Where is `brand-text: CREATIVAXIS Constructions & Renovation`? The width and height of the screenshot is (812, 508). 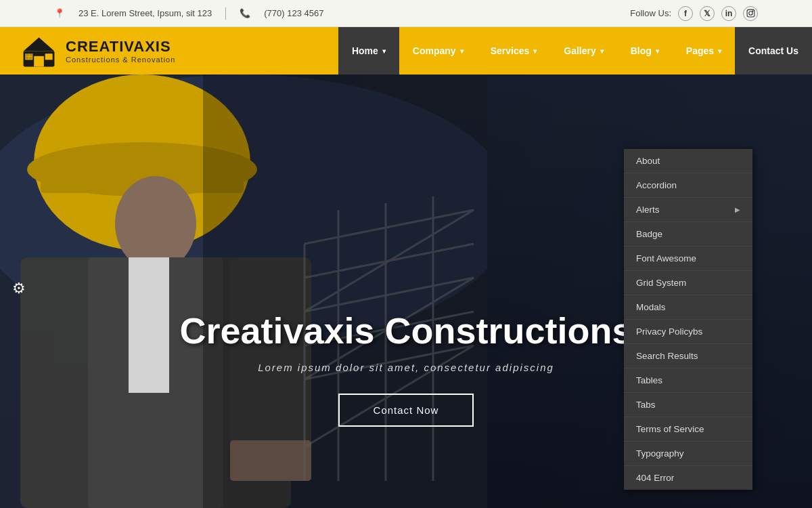 brand-text: CREATIVAXIS Constructions & Renovation is located at coordinates (120, 51).